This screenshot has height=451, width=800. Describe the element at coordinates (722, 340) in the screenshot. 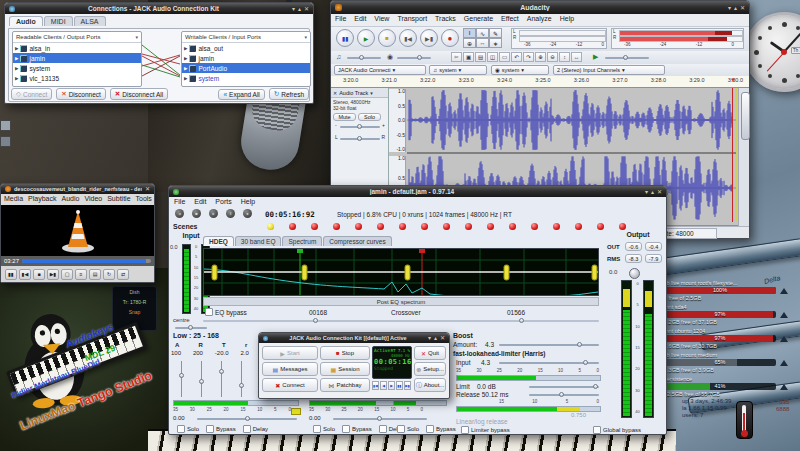

I see `disk-widget-3: mnt ubuntu 120497%2.6GB free of 30.7GB` at that location.